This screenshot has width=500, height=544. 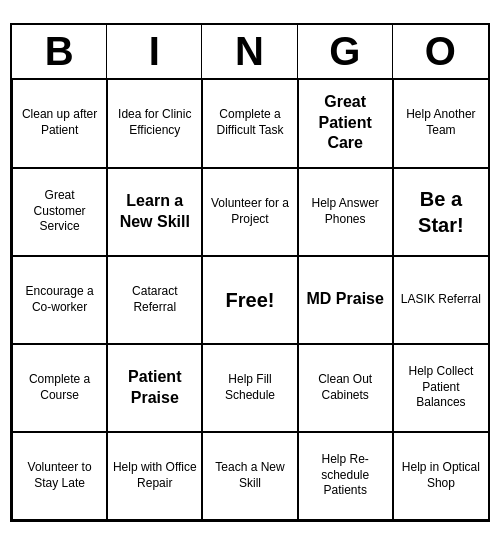 What do you see at coordinates (60, 124) in the screenshot?
I see `bingo-cell: Clean up after Patient` at bounding box center [60, 124].